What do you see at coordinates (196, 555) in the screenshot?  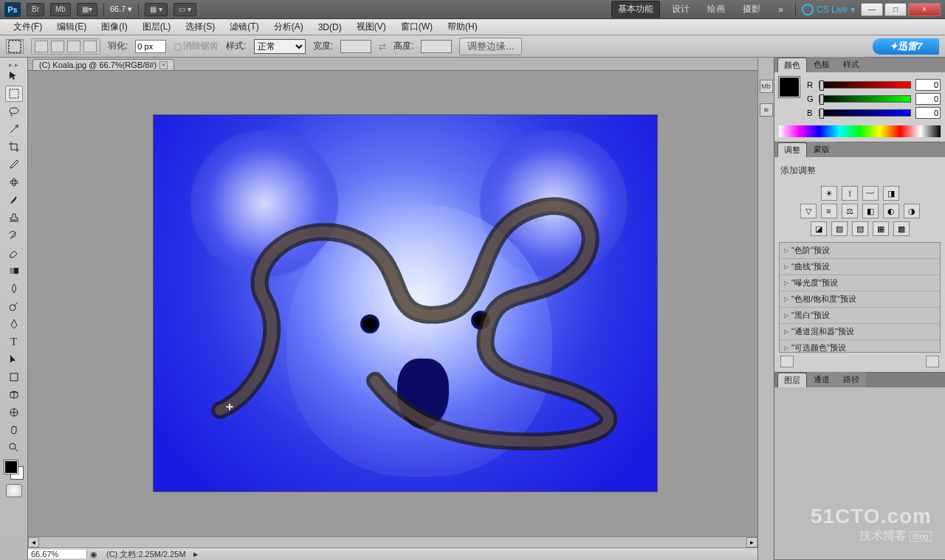 I see `status-menu-icon: ▶` at bounding box center [196, 555].